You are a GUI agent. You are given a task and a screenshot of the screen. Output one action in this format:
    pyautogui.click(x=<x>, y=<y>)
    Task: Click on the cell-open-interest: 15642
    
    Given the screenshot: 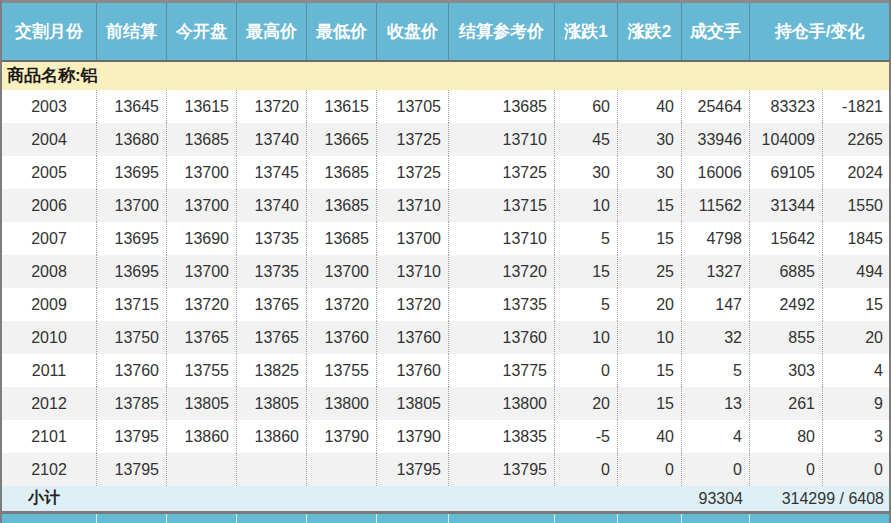 What is the action you would take?
    pyautogui.click(x=786, y=238)
    